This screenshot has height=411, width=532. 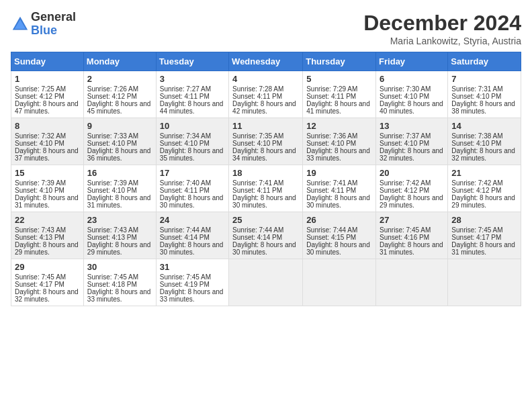 I want to click on sunset-label: Sunset: 4:15 PM, so click(x=331, y=238).